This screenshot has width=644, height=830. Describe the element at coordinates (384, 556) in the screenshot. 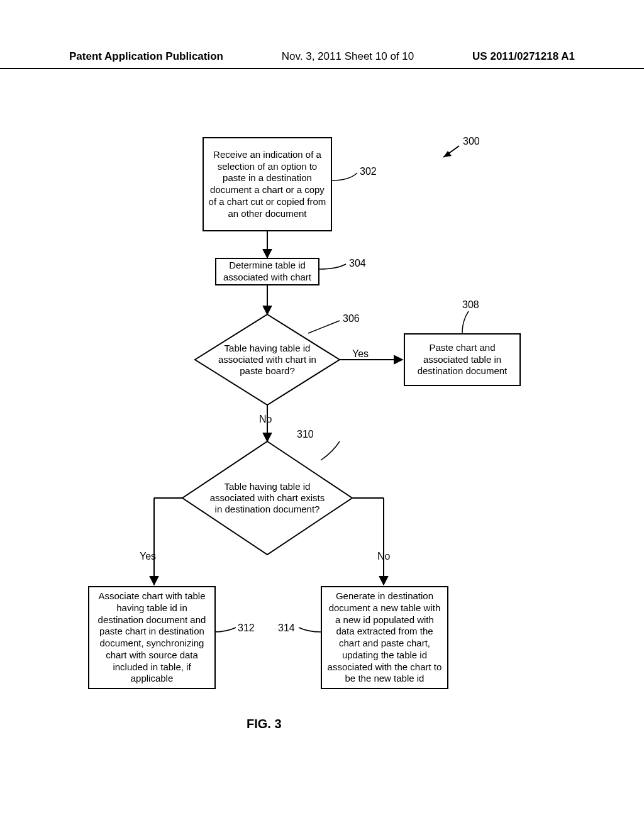

I see `branch-no-310: No` at that location.